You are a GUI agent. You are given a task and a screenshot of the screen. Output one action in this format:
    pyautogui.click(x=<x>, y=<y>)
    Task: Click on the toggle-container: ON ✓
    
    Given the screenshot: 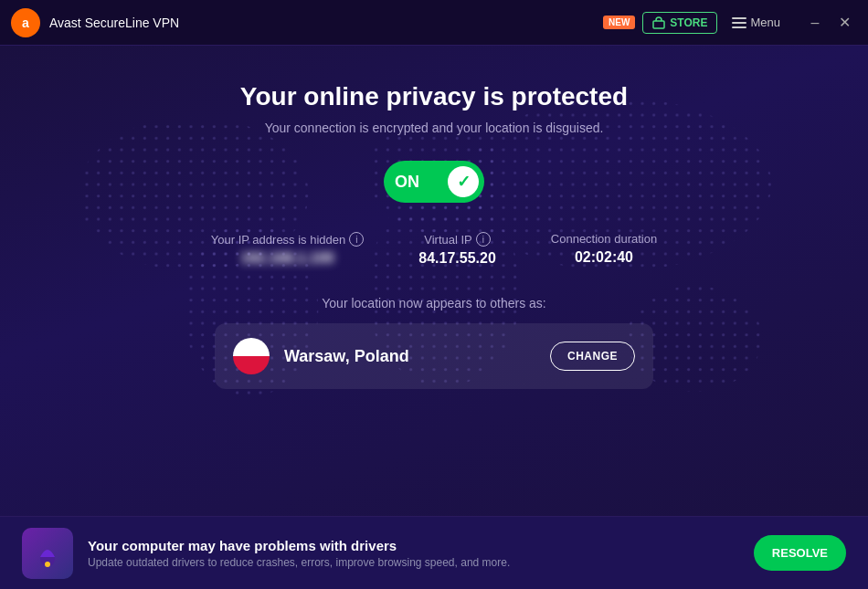 What is the action you would take?
    pyautogui.click(x=434, y=182)
    